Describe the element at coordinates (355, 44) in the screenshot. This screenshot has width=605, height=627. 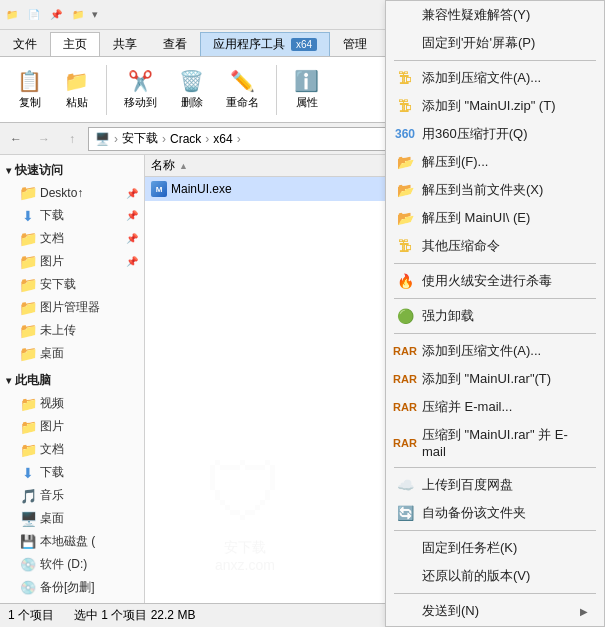
I see `tab-manage: 管理` at that location.